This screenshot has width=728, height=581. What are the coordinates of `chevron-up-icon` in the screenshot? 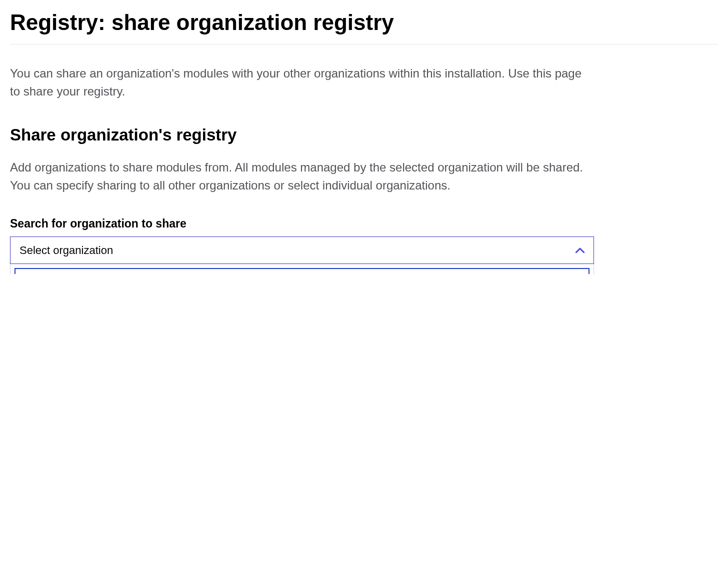 It's located at (580, 250).